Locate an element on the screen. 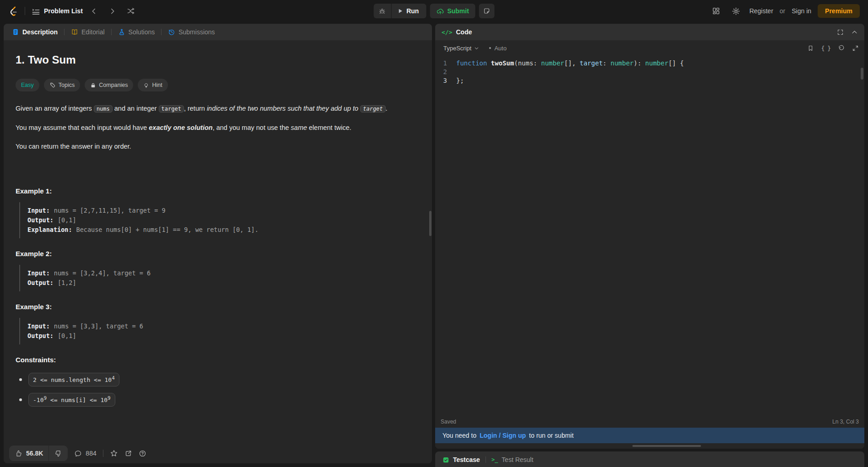 The image size is (868, 467). register-link: Register is located at coordinates (761, 11).